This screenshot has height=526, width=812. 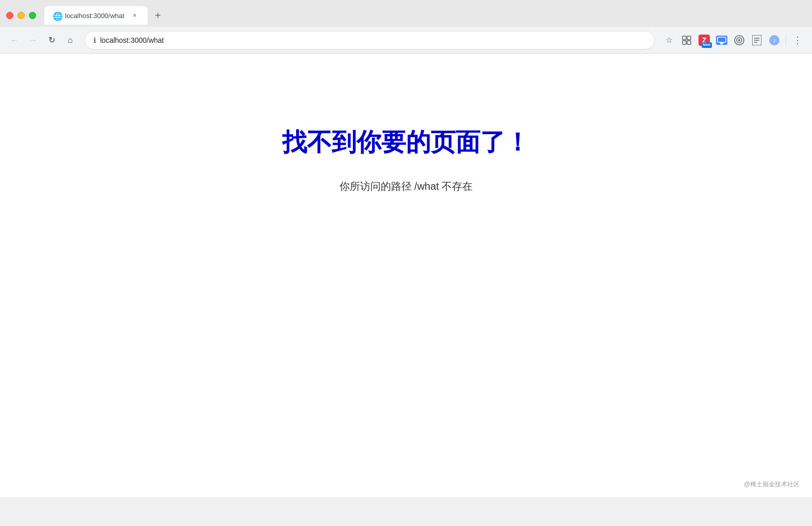 I want to click on screen-extension-button, so click(x=722, y=40).